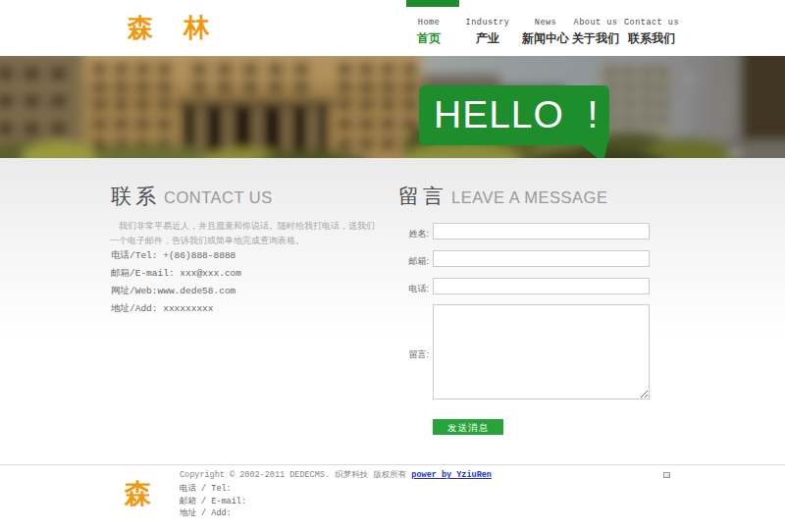  What do you see at coordinates (542, 351) in the screenshot?
I see `message-textarea` at bounding box center [542, 351].